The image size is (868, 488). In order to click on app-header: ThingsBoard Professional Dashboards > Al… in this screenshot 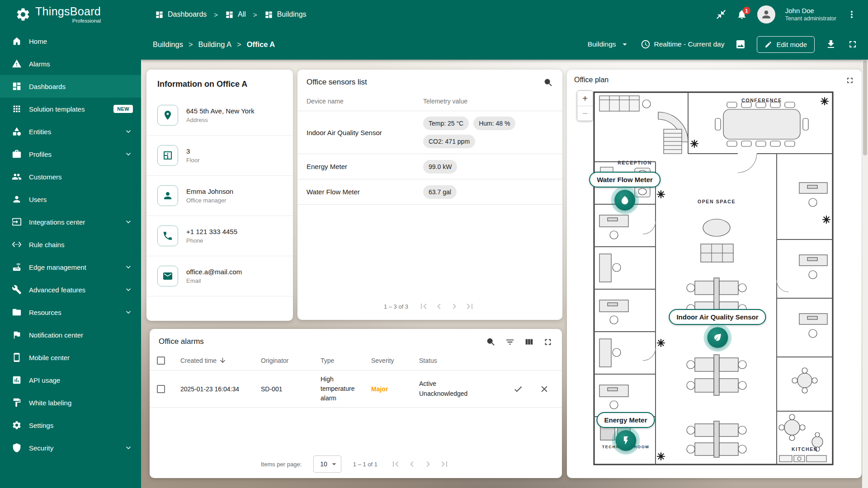, I will do `click(434, 14)`.